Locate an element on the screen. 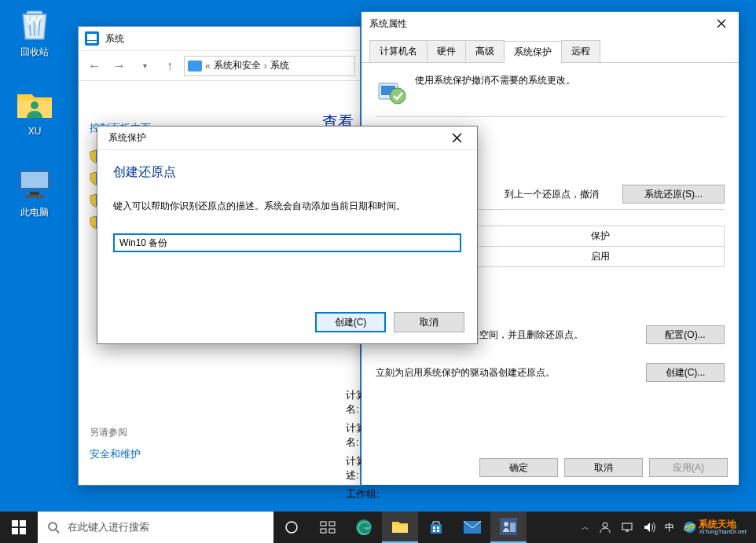 This screenshot has width=756, height=543. dialog-body: 创建还原点 键入可以帮助你识别还原点的描述。系统会自动添加当前日期和时间。 is located at coordinates (288, 208).